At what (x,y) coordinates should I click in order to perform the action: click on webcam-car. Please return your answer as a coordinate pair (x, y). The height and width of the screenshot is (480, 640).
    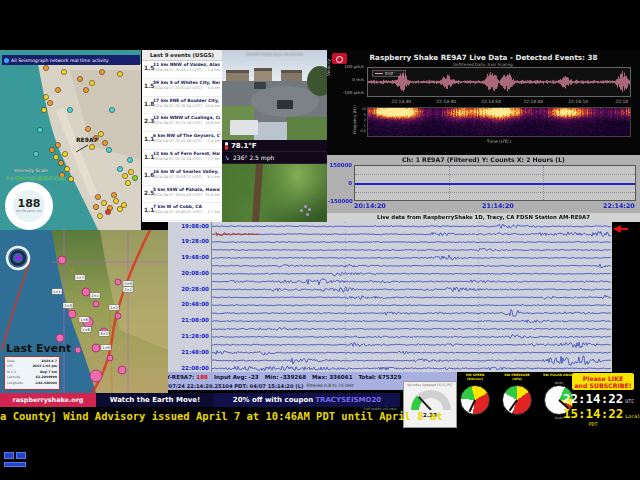
    Looking at the image, I should click on (286, 104).